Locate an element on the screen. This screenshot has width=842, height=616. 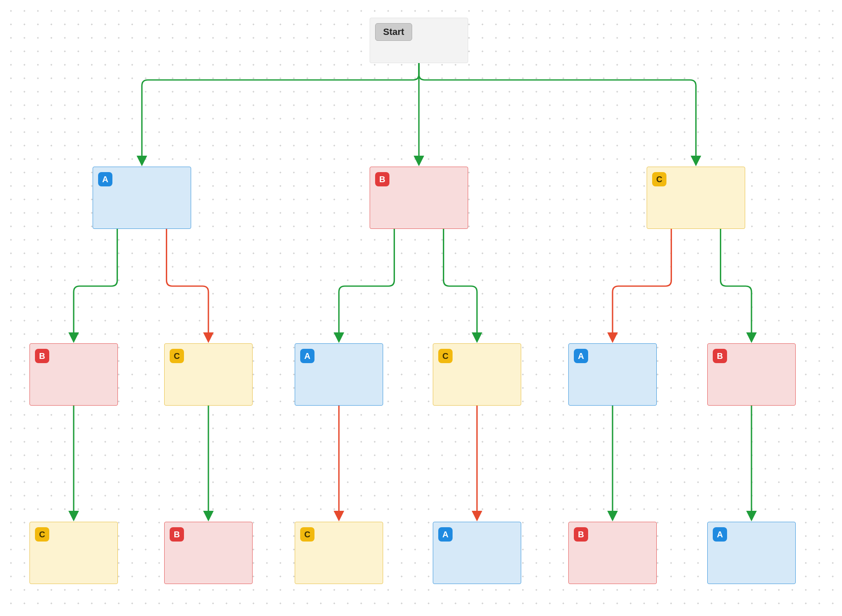
node-row2-3: C is located at coordinates (477, 374).